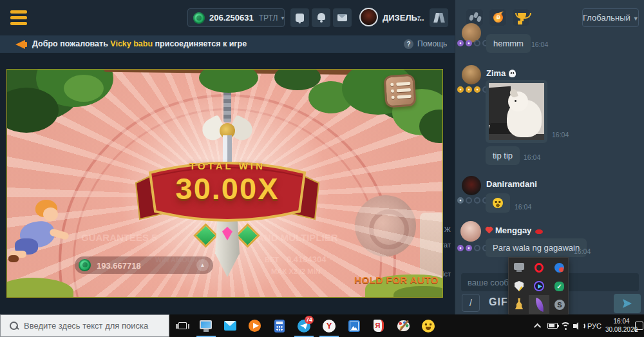 Image resolution: width=644 pixels, height=337 pixels. Describe the element at coordinates (131, 44) in the screenshot. I see `notice-username: Vicky babu` at that location.